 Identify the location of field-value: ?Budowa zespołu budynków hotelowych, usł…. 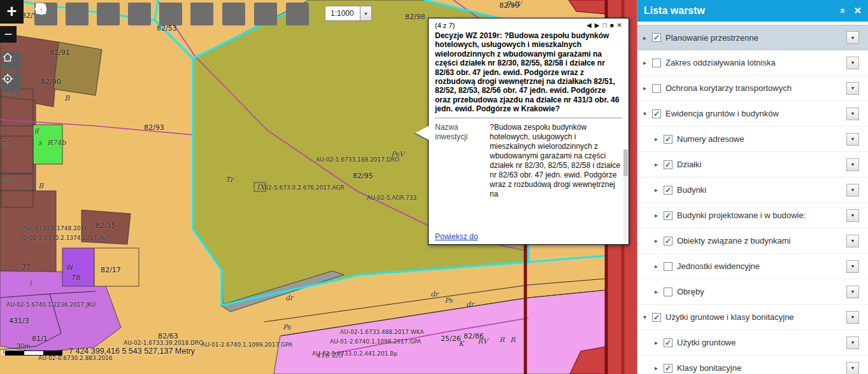
(556, 160).